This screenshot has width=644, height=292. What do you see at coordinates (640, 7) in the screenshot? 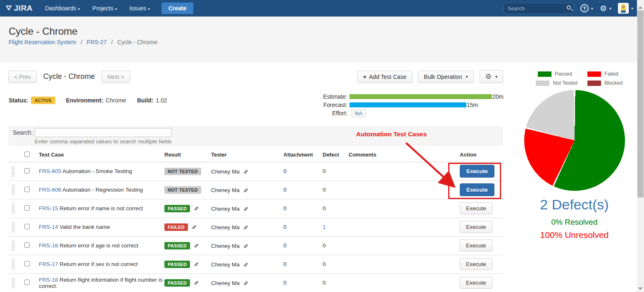
I see `scroll-up-icon` at bounding box center [640, 7].